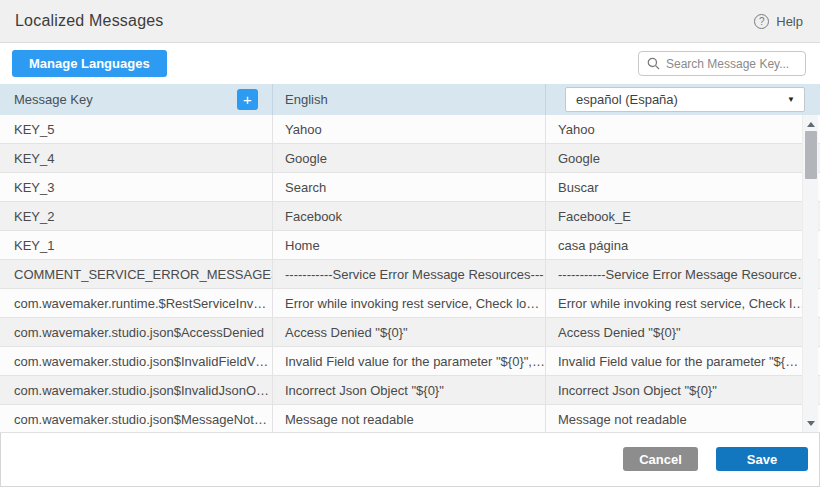  Describe the element at coordinates (810, 274) in the screenshot. I see `vertical-scrollbar` at that location.